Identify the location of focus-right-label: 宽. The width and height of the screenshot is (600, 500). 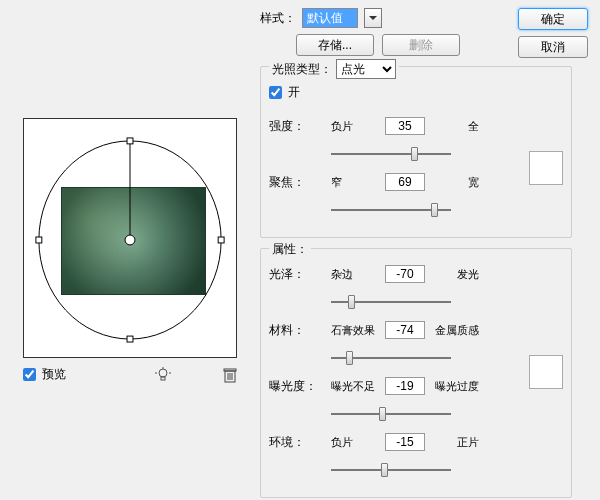
(456, 182).